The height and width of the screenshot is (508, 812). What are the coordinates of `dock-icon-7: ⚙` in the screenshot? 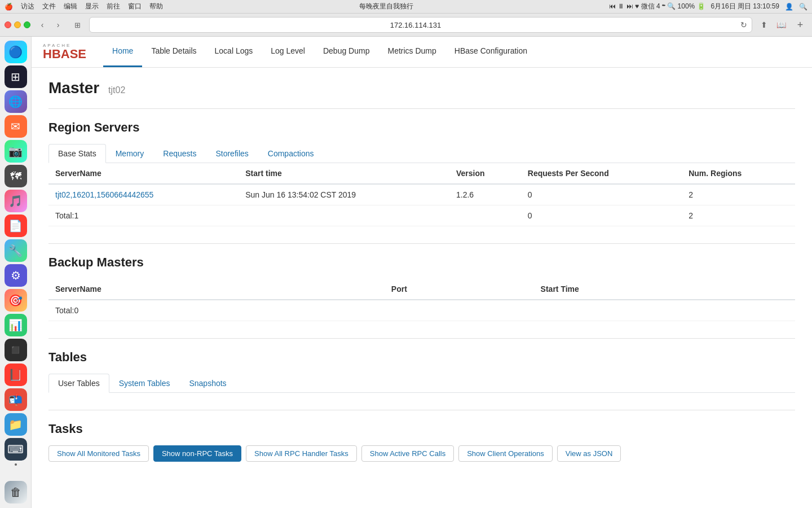 It's located at (16, 275).